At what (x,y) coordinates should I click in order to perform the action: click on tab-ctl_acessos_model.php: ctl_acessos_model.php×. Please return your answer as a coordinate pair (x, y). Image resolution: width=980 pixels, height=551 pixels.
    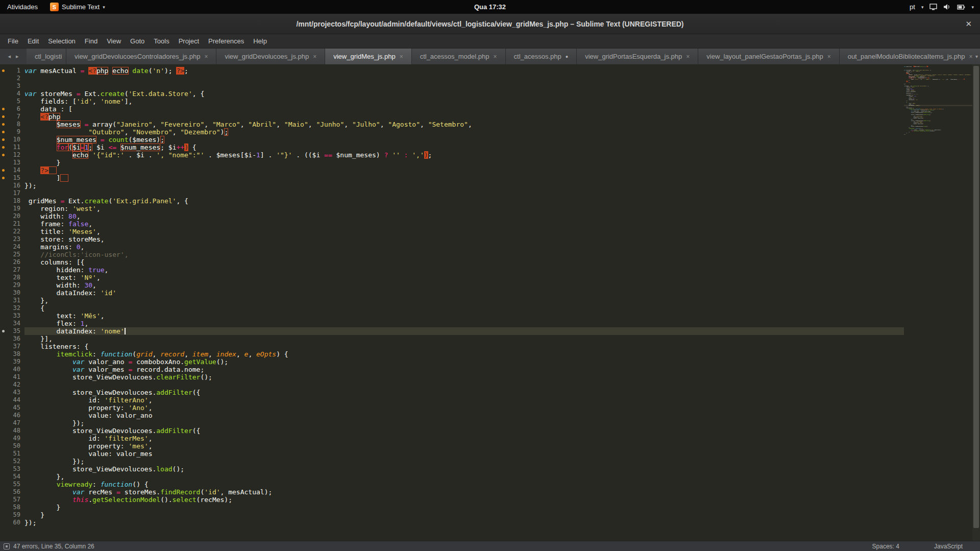
    Looking at the image, I should click on (459, 56).